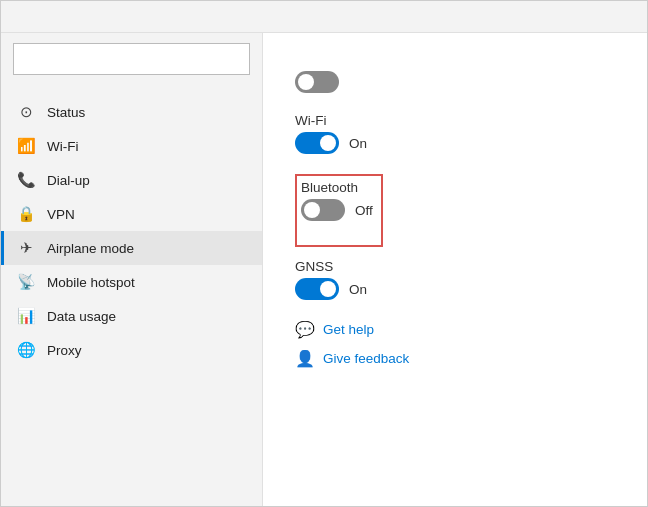  Describe the element at coordinates (26, 214) in the screenshot. I see `nav-icon-vpn: 🔒` at that location.